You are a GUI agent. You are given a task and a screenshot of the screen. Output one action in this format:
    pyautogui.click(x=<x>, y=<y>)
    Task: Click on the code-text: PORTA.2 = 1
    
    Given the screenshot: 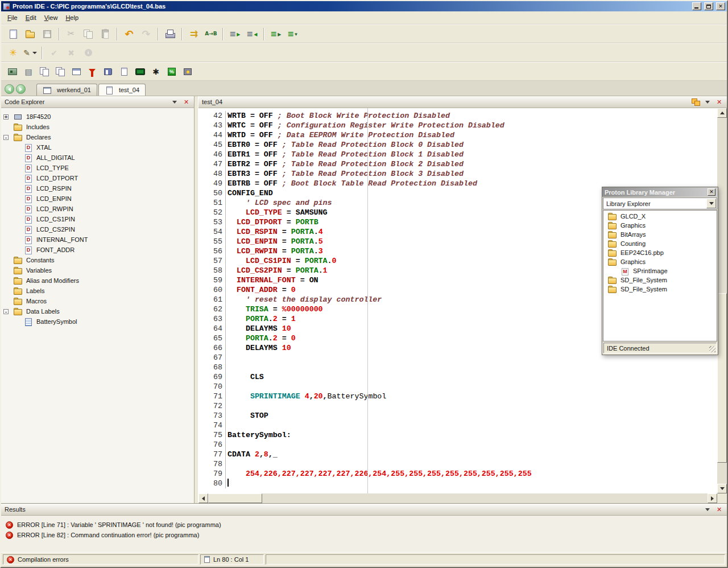 What is the action you would take?
    pyautogui.click(x=260, y=319)
    